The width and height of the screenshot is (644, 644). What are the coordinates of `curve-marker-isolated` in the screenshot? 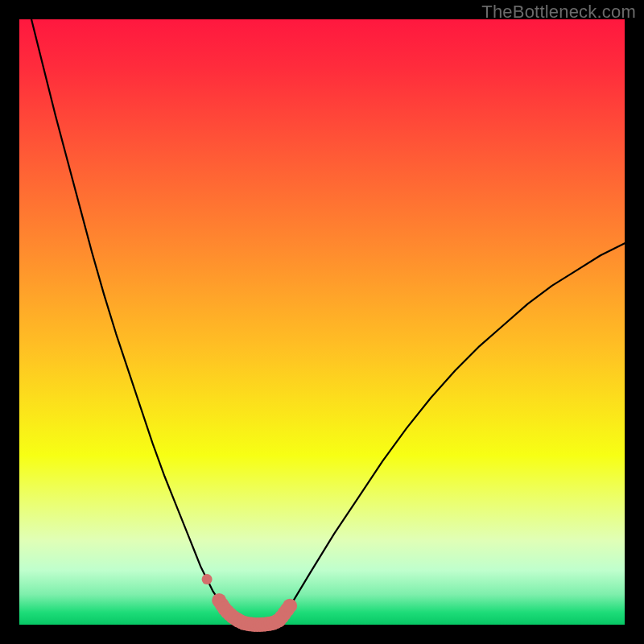 It's located at (208, 580).